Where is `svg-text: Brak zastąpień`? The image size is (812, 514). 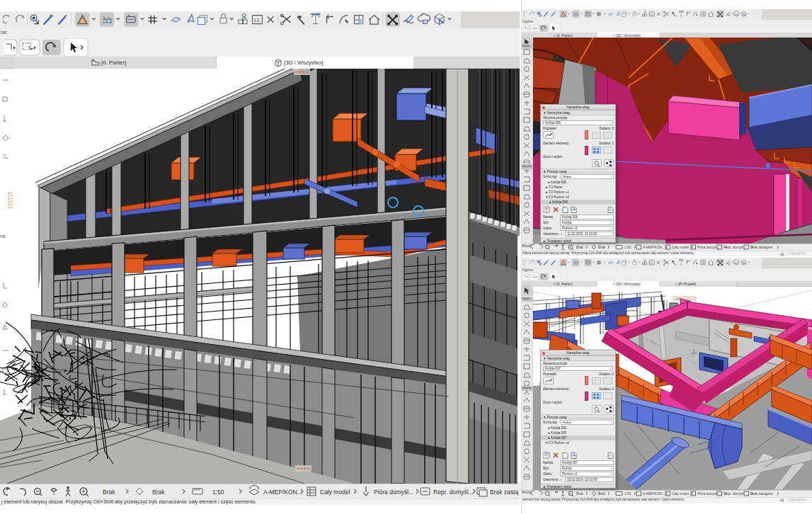
svg-text: Brak zastąpień is located at coordinates (762, 494).